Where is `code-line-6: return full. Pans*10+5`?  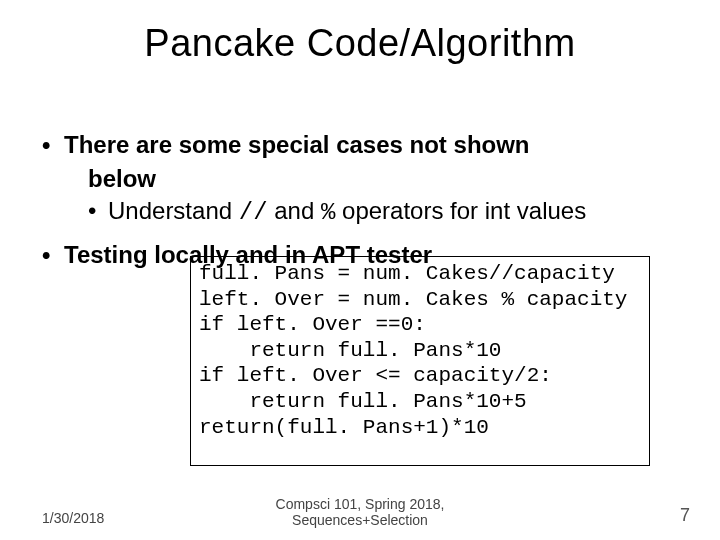
code-line-6: return full. Pans*10+5 is located at coordinates (420, 402).